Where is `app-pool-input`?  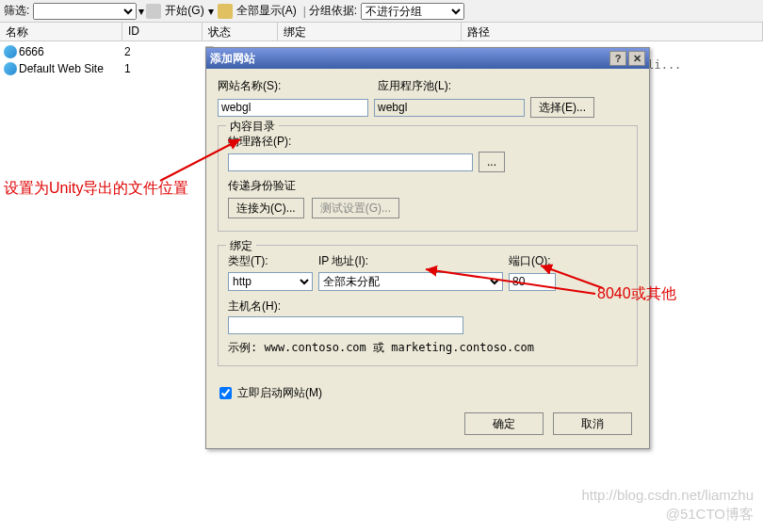 app-pool-input is located at coordinates (449, 107).